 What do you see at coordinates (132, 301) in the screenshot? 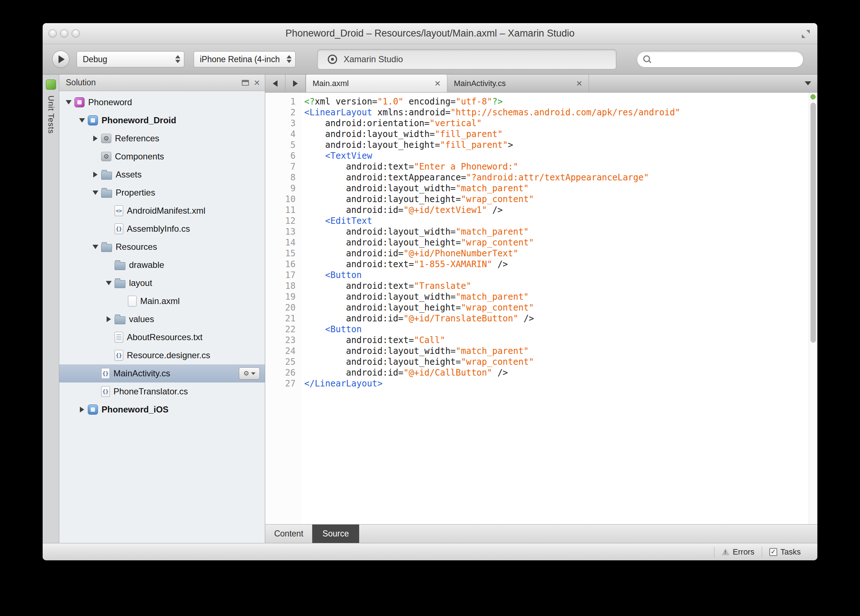
I see `file-icon` at bounding box center [132, 301].